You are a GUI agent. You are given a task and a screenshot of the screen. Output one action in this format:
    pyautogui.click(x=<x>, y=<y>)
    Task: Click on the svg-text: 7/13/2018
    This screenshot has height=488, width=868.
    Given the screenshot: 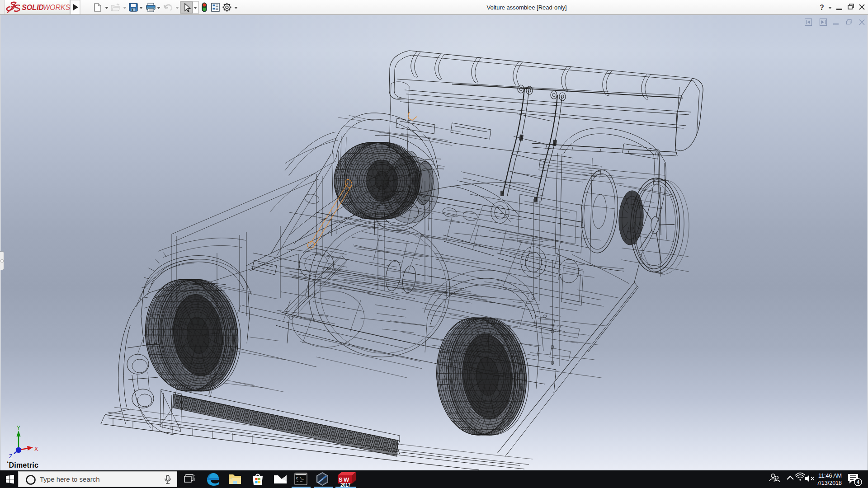 What is the action you would take?
    pyautogui.click(x=829, y=483)
    